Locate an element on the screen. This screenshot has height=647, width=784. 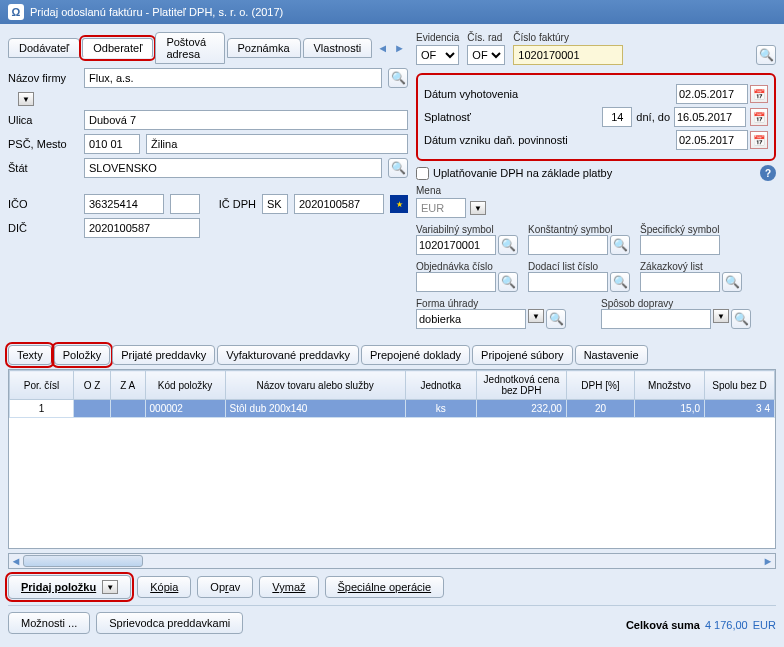
lookup-state-icon: 🔍 is located at coordinates (398, 168).